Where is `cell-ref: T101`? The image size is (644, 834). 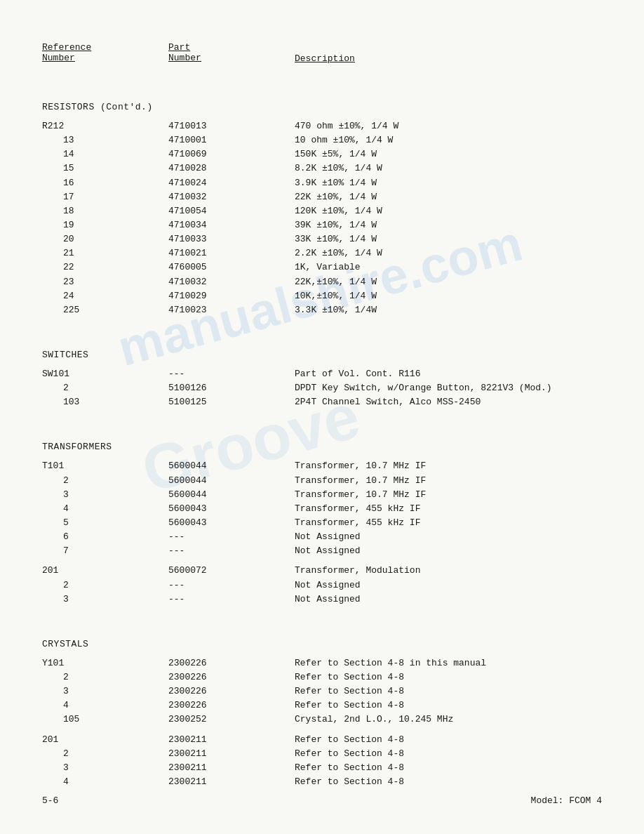 cell-ref: T101 is located at coordinates (105, 466).